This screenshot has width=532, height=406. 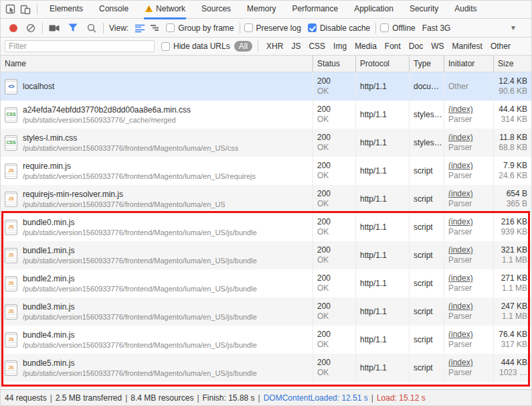 I want to click on table-row: JSbundle0.min.js/pub/static/version15609…, so click(x=266, y=227).